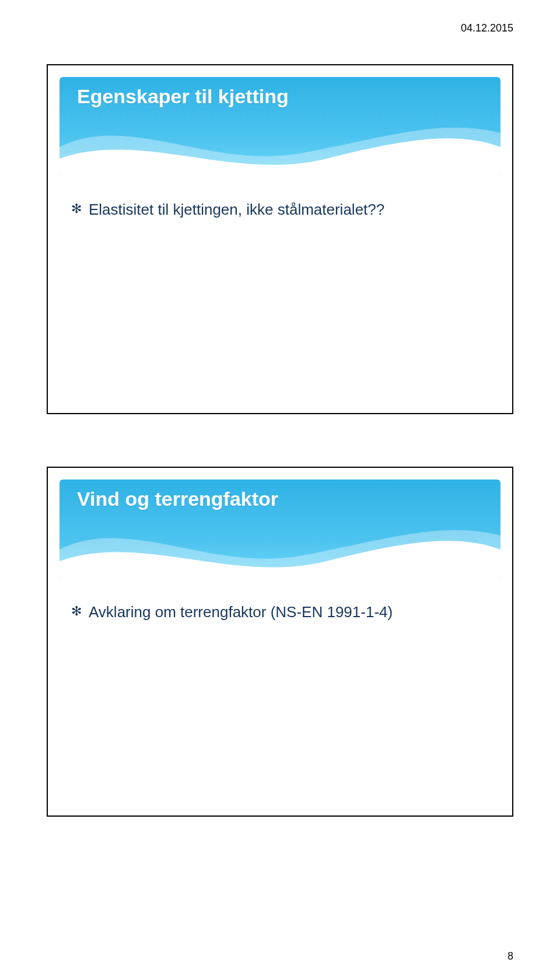 This screenshot has width=560, height=980. Describe the element at coordinates (487, 28) in the screenshot. I see `header-date: 04.12.2015` at that location.